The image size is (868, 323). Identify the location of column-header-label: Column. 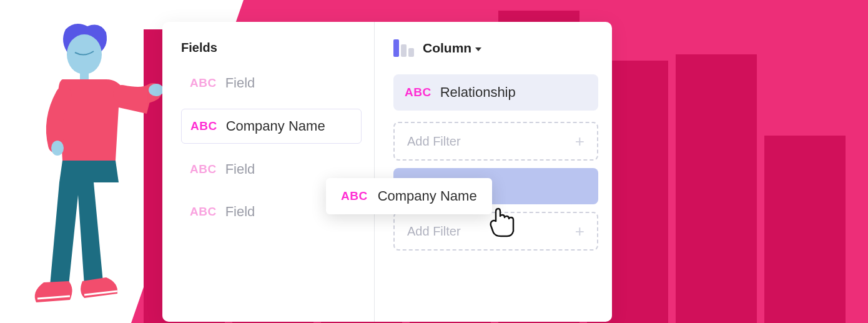
(452, 48).